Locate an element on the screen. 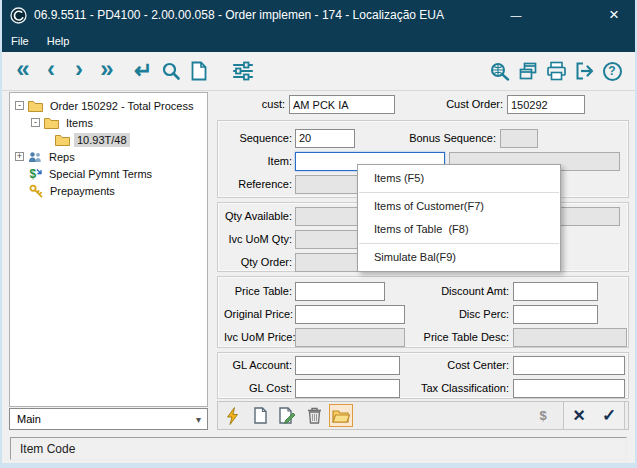 This screenshot has width=637, height=468. new-record-button is located at coordinates (260, 416).